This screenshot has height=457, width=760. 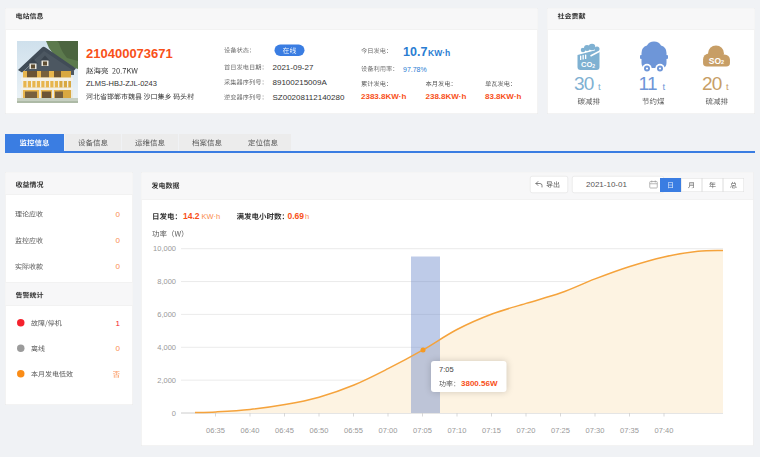 What do you see at coordinates (388, 430) in the screenshot?
I see `svg-text: 07:00` at bounding box center [388, 430].